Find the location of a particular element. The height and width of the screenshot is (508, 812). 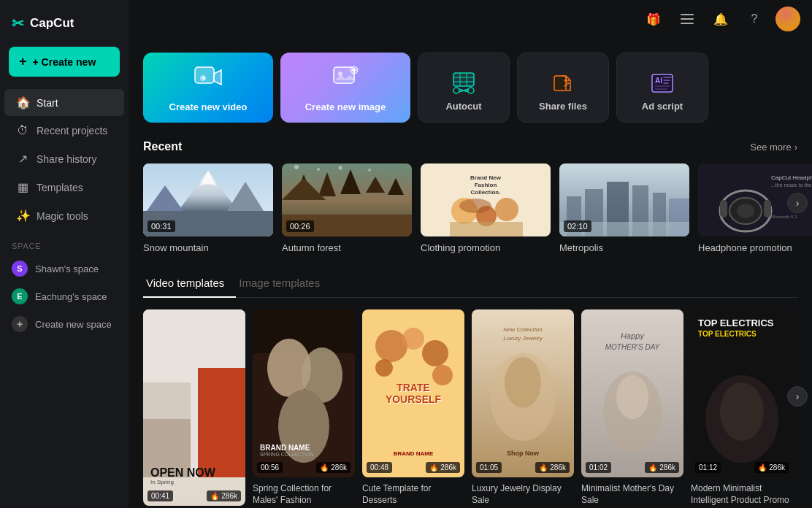

recent-title: Recent is located at coordinates (162, 147).